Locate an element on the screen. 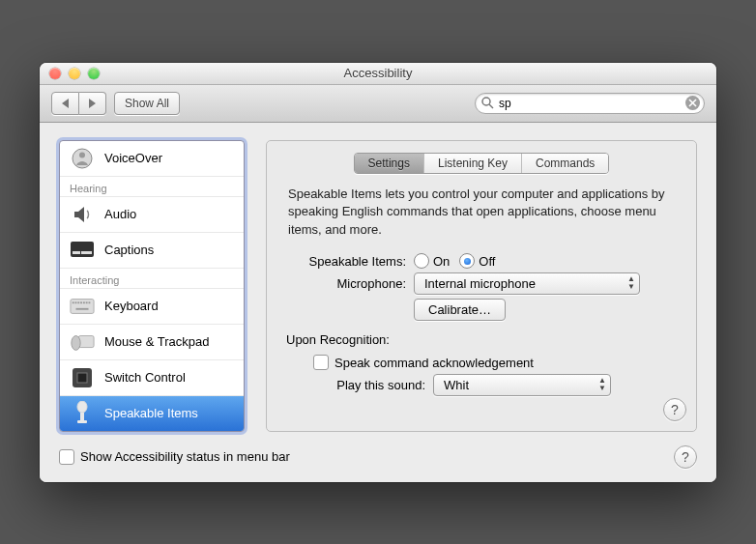  toolbar: Show All is located at coordinates (378, 104).